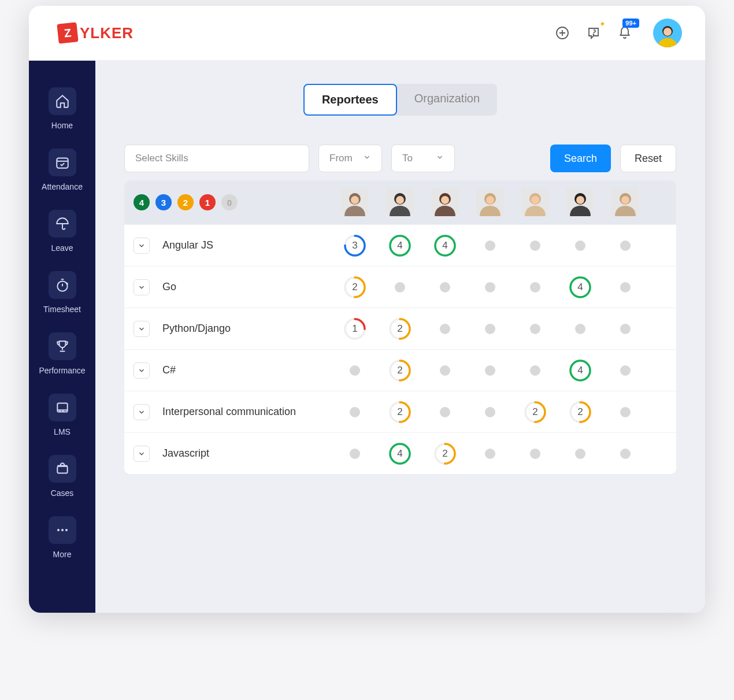 The width and height of the screenshot is (734, 700). Describe the element at coordinates (350, 158) in the screenshot. I see `from-dropdown: From` at that location.